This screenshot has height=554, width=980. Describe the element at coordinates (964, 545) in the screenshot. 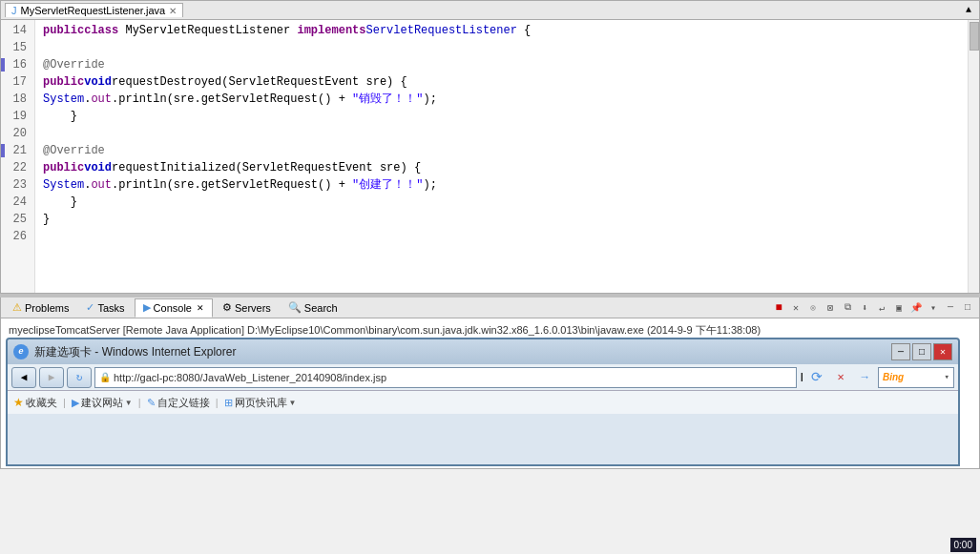

I see `taskbar-clock: 0:00` at that location.